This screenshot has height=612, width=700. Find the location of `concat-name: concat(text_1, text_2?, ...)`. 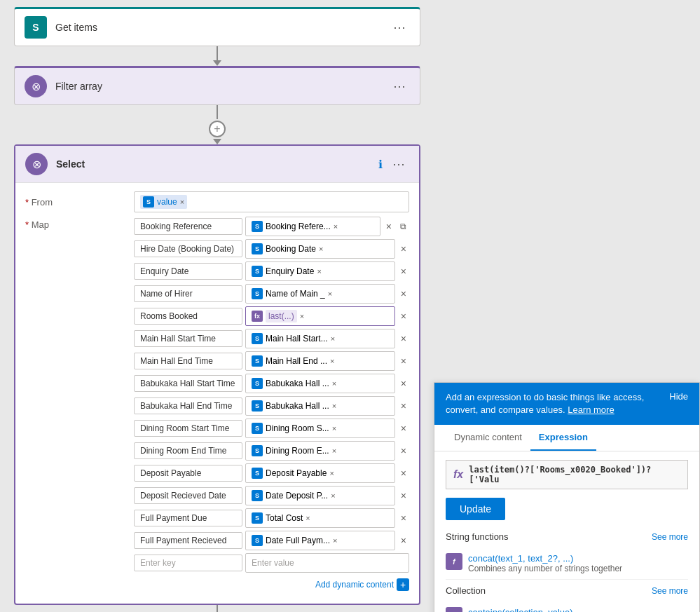

concat-name: concat(text_1, text_2?, ...) is located at coordinates (545, 558).